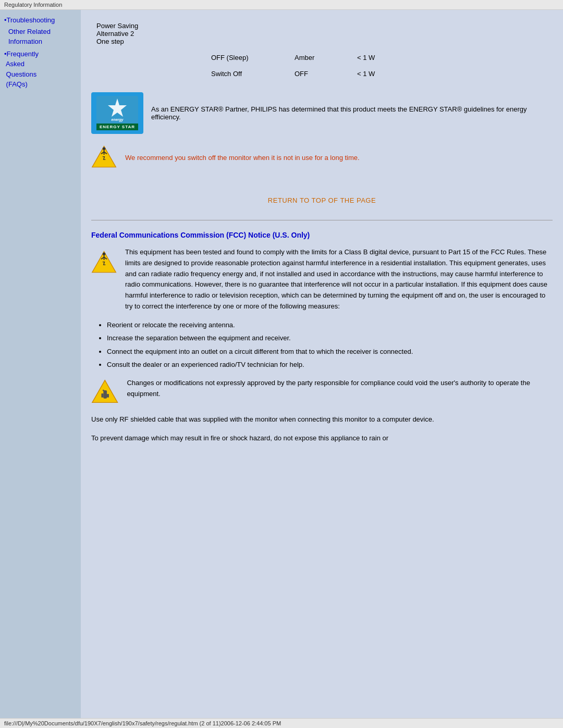 The width and height of the screenshot is (563, 728). What do you see at coordinates (322, 200) in the screenshot?
I see `return-top-link: RETURN TO TOP OF THE PAGE` at bounding box center [322, 200].